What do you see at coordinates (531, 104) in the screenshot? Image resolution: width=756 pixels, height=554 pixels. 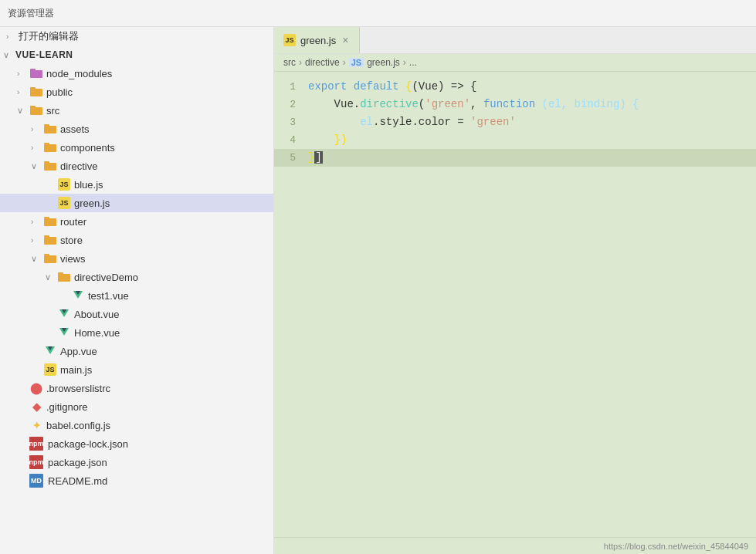 I see `code-content-2: Vue.directive('green', function (el, bin…` at bounding box center [531, 104].